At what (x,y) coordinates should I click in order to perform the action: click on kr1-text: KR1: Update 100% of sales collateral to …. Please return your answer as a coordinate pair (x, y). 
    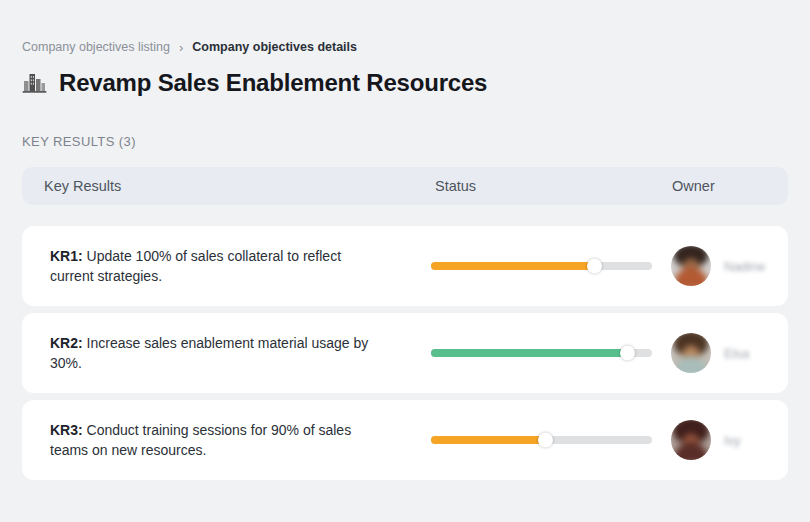
    Looking at the image, I should click on (216, 266).